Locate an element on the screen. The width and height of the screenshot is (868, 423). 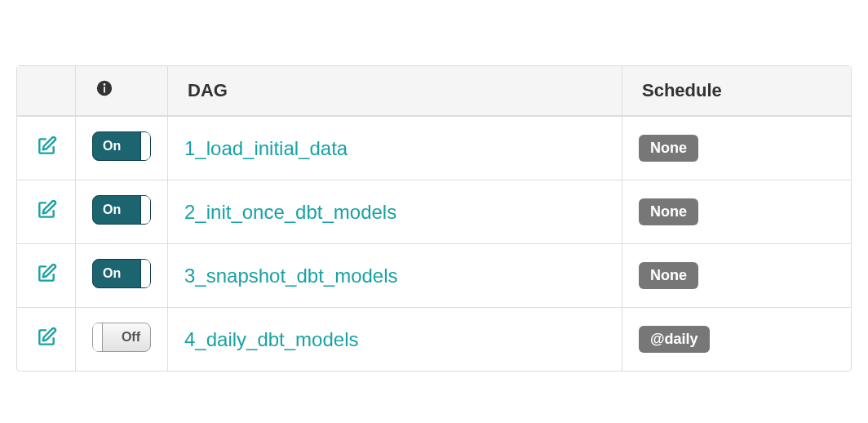
dag-toggle: Off is located at coordinates (122, 337).